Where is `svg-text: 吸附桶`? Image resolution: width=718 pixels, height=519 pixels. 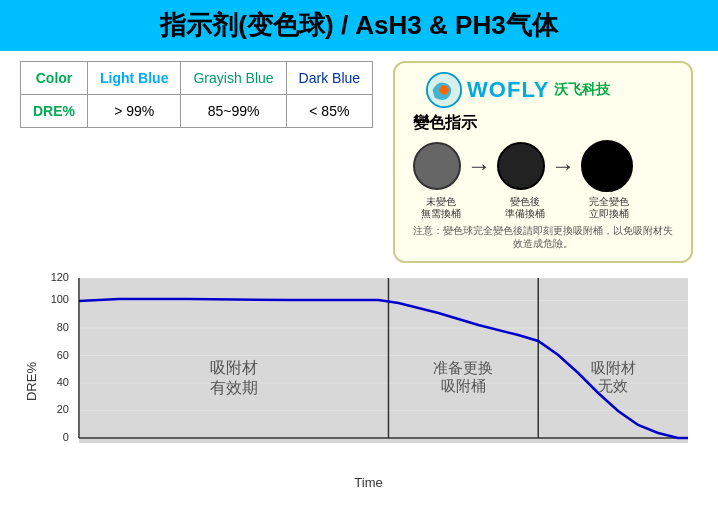 svg-text: 吸附桶 is located at coordinates (464, 386).